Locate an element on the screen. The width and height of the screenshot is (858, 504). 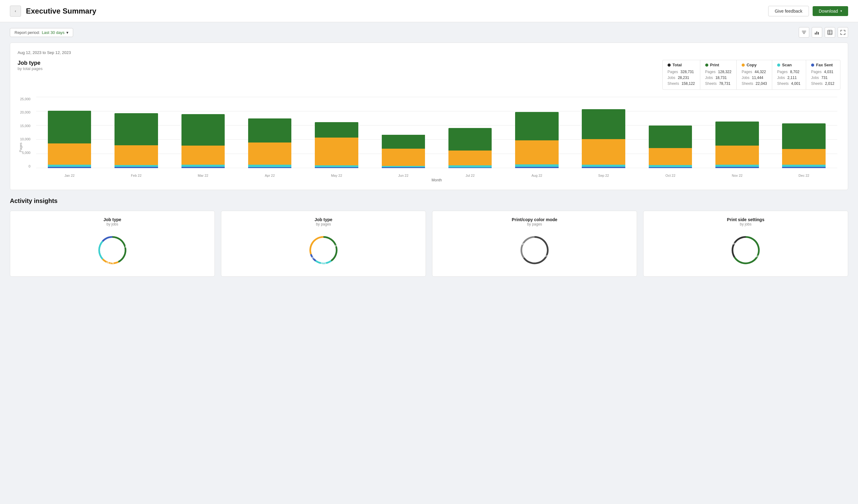
donut-svg-container: 66%34% is located at coordinates (746, 250).